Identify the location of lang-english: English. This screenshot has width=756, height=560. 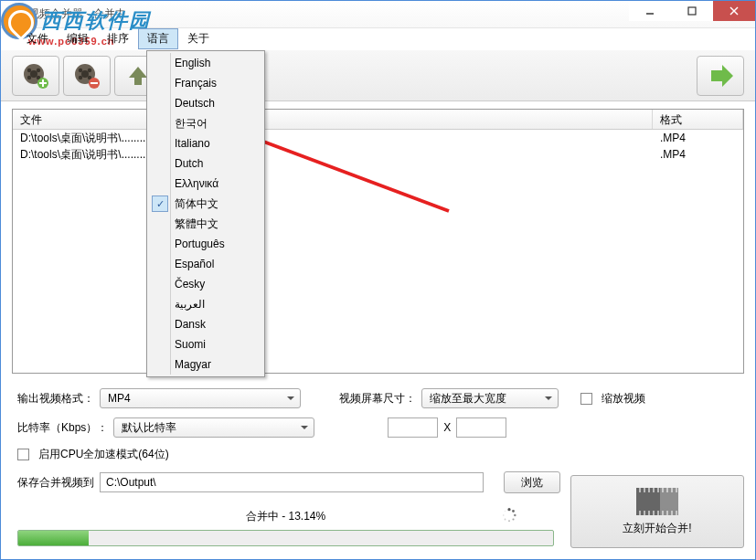
(206, 63).